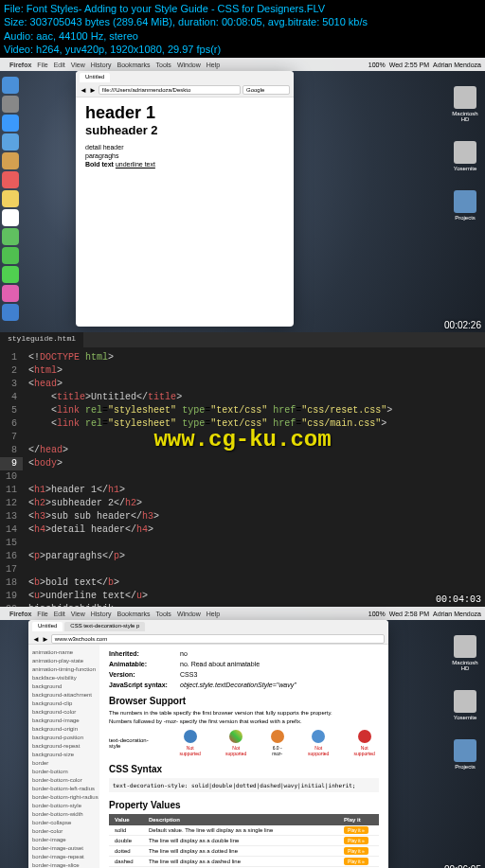 The image size is (485, 868). What do you see at coordinates (210, 530) in the screenshot?
I see `code-line: <h4>detail header</h4>` at bounding box center [210, 530].